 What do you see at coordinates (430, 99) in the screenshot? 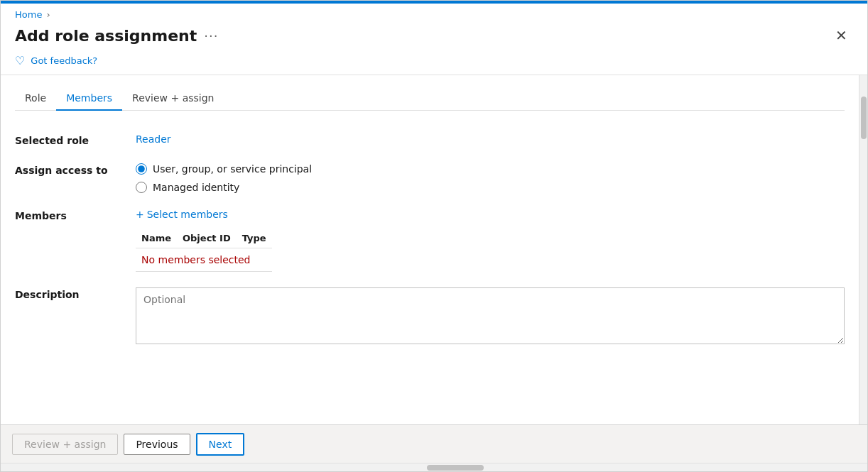
I see `tabs-row: Role Members Review + assign` at bounding box center [430, 99].